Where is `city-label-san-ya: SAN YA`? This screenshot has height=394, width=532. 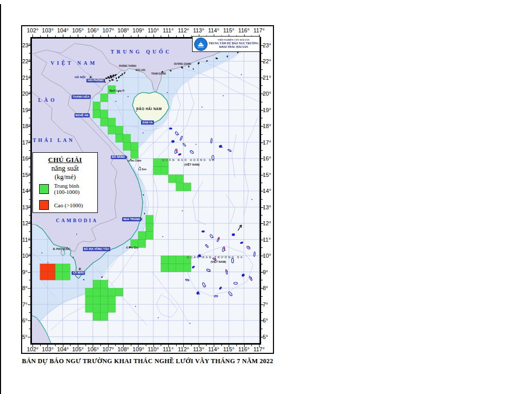
city-label-san-ya: SAN YA is located at coordinates (147, 122).